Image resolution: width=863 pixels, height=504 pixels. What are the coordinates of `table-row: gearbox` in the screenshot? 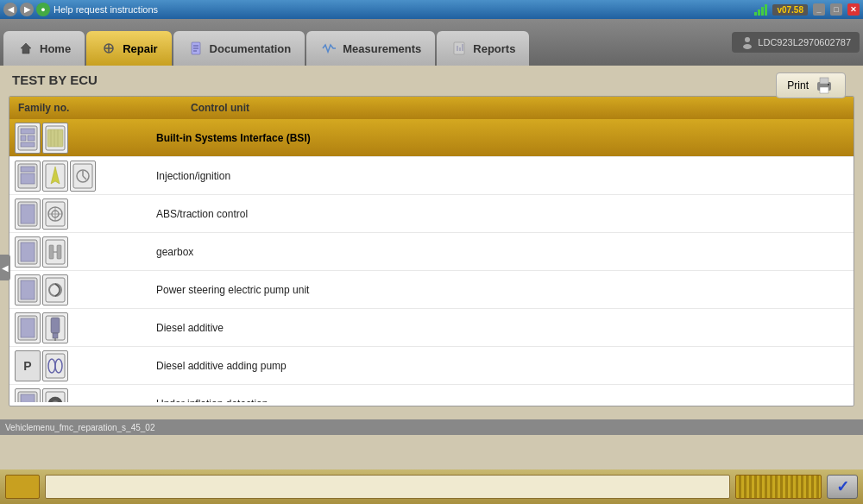 It's located at (432, 252).